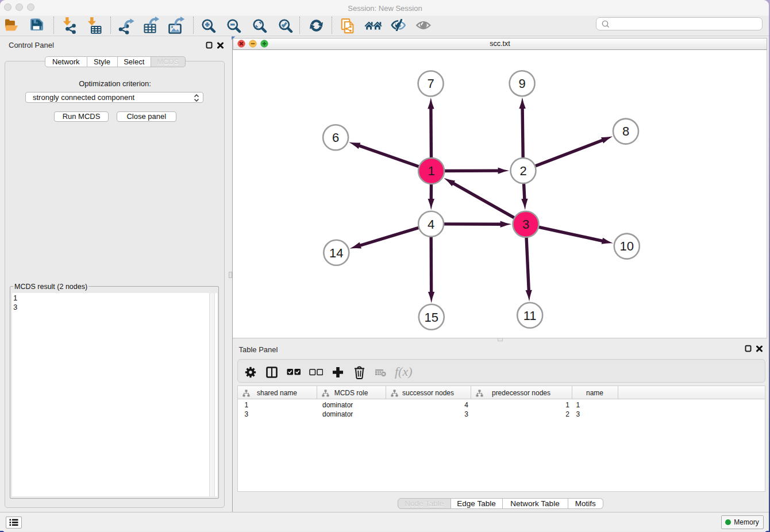 Image resolution: width=770 pixels, height=532 pixels. Describe the element at coordinates (432, 317) in the screenshot. I see `svg-text: 15` at that location.